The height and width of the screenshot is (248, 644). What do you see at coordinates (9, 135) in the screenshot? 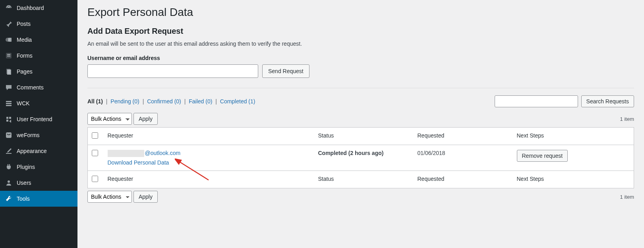
I see `weforms-icon` at bounding box center [9, 135].